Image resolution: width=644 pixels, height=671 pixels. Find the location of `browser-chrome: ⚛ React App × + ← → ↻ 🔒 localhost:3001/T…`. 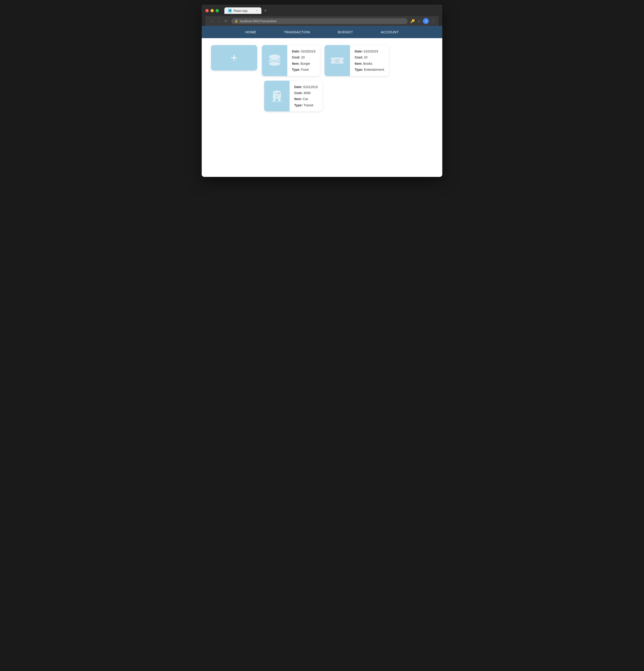

browser-chrome: ⚛ React App × + ← → ↻ 🔒 localhost:3001/T… is located at coordinates (322, 15).